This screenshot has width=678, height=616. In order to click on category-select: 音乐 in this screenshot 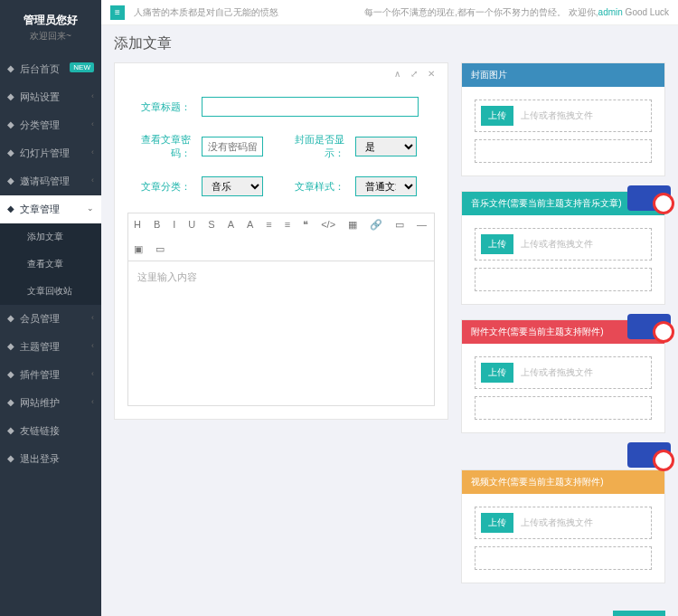, I will do `click(232, 186)`.